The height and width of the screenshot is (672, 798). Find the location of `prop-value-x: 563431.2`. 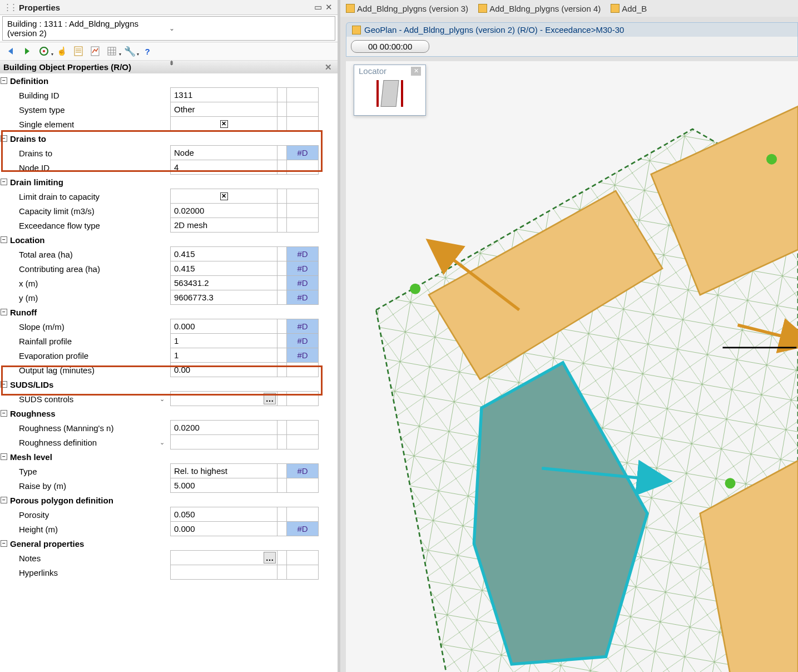

prop-value-x: 563431.2 is located at coordinates (224, 283).